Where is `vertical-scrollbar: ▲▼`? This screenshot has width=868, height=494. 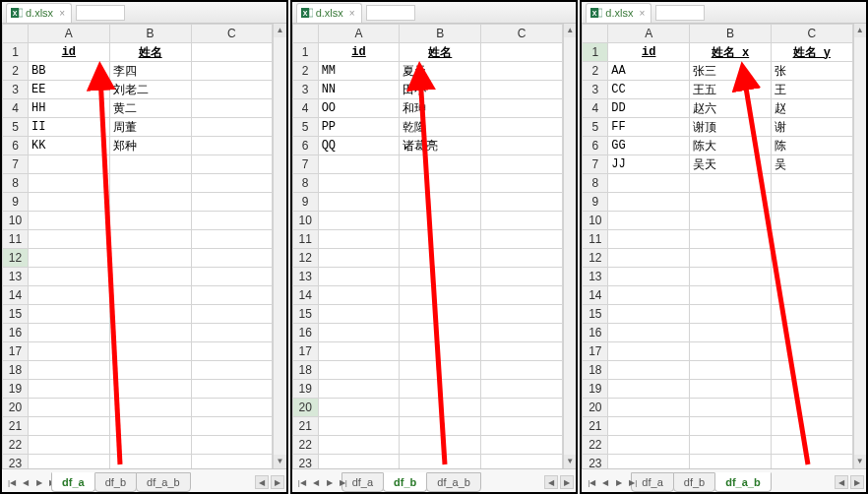
vertical-scrollbar: ▲▼ is located at coordinates (860, 246).